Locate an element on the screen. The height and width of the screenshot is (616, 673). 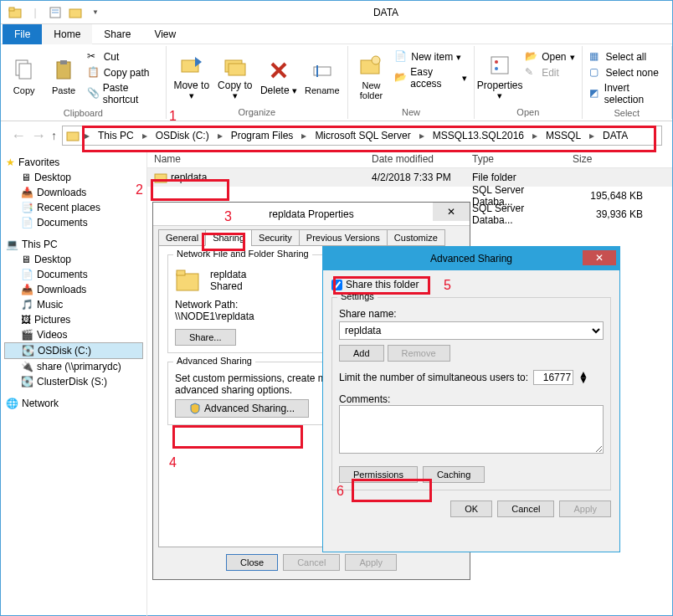
tab-security: Security is located at coordinates (275, 238).